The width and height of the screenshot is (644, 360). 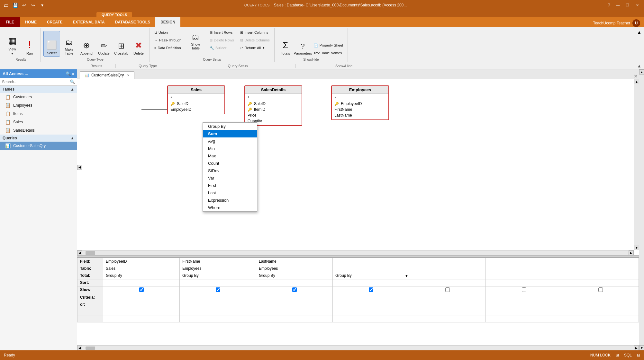 What do you see at coordinates (230, 156) in the screenshot?
I see `dropdown-item-max: Max` at bounding box center [230, 156].